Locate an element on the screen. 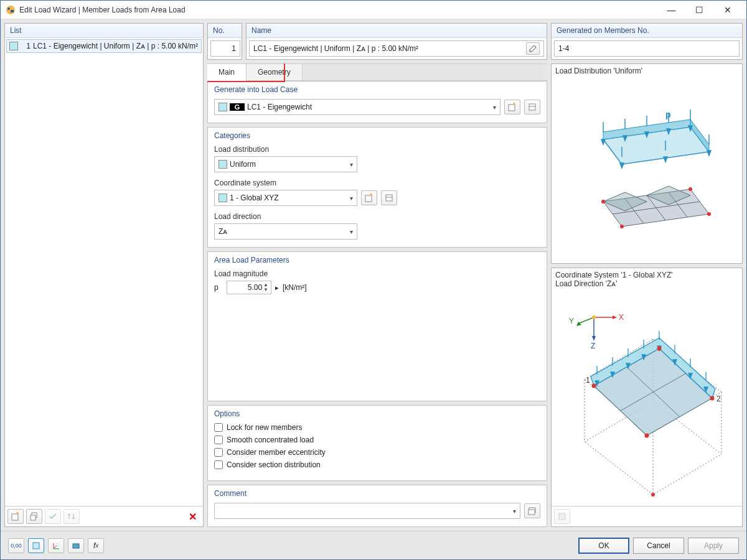 Image resolution: width=747 pixels, height=560 pixels. new-item-button is located at coordinates (16, 516).